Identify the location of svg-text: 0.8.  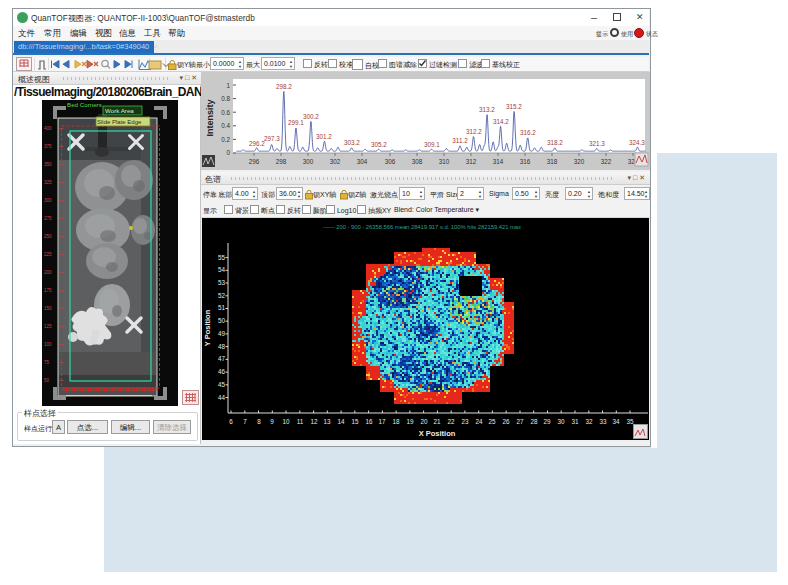
(226, 98).